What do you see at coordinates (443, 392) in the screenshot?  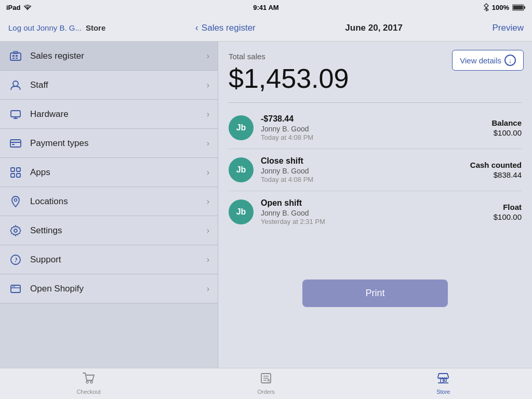 I see `store-label: Store` at bounding box center [443, 392].